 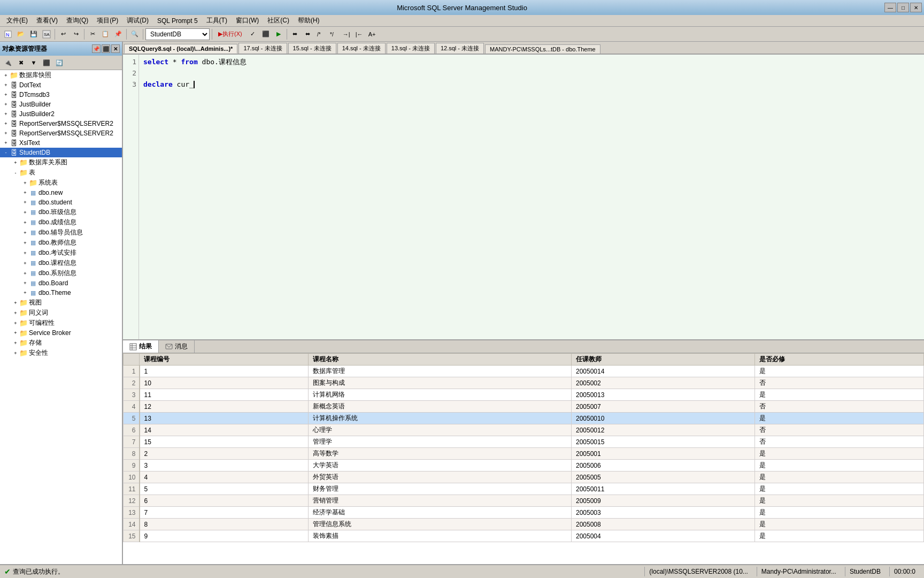 What do you see at coordinates (61, 263) in the screenshot?
I see `tree-dbo-courseinfo: + ▦ dbo.课程信息` at bounding box center [61, 263].